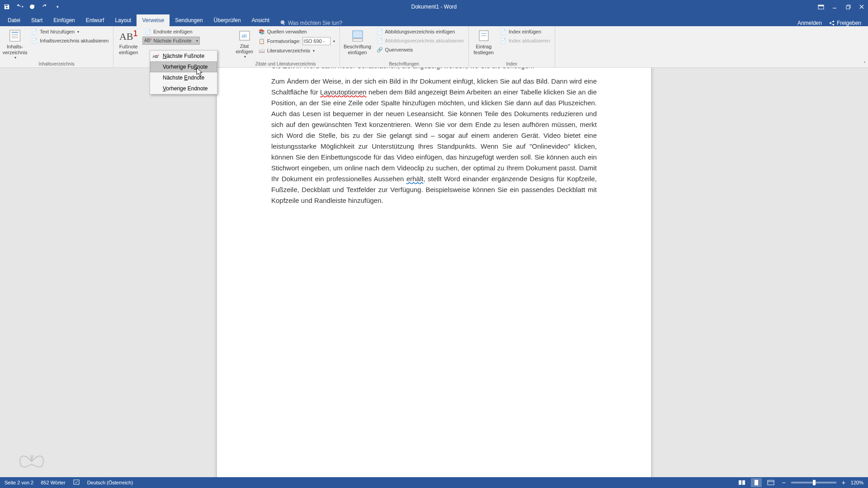  Describe the element at coordinates (57, 7) in the screenshot. I see `qat-customize-icon: ▾` at that location.